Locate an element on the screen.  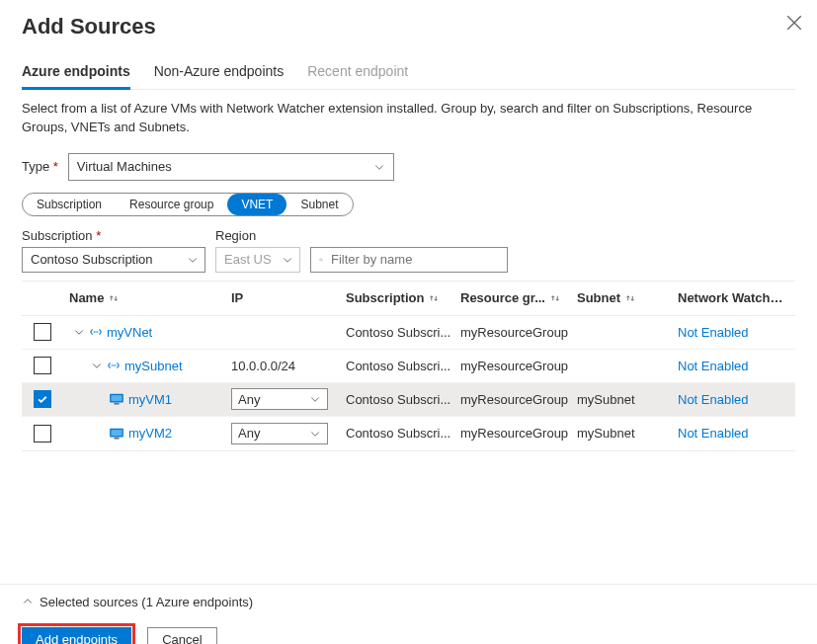
col-ip-label: IP is located at coordinates (237, 298).